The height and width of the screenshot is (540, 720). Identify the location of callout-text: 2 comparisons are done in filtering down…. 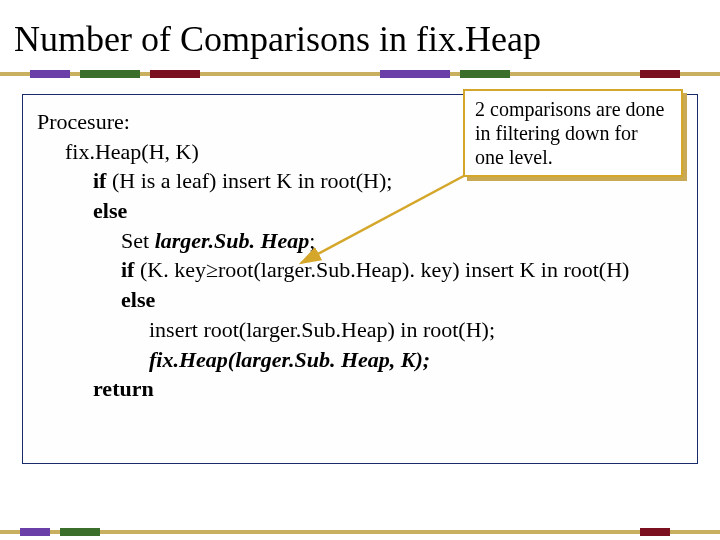
(570, 133).